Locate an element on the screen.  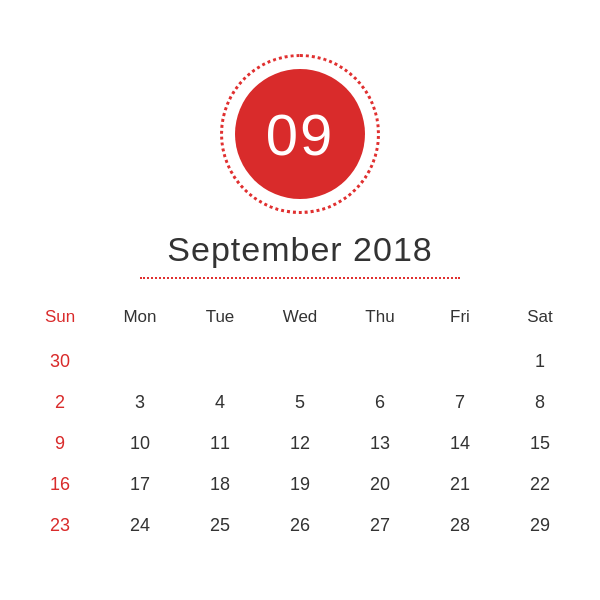
calendar-day: 4 is located at coordinates (220, 402).